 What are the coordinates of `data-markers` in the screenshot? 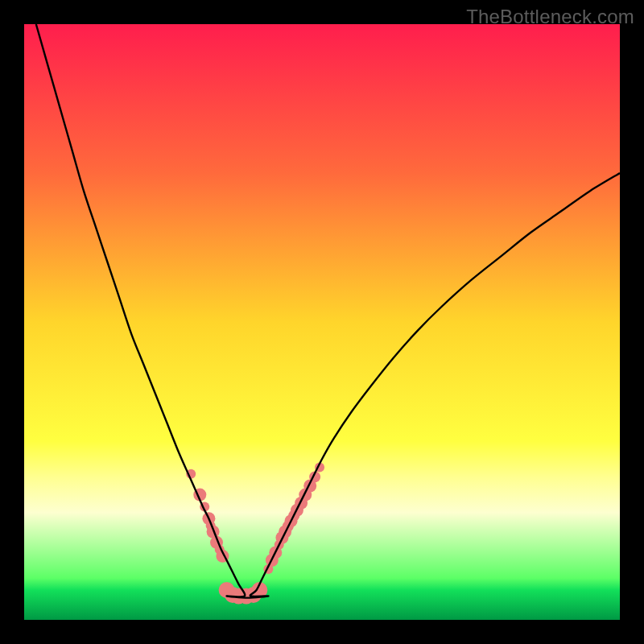 It's located at (255, 534).